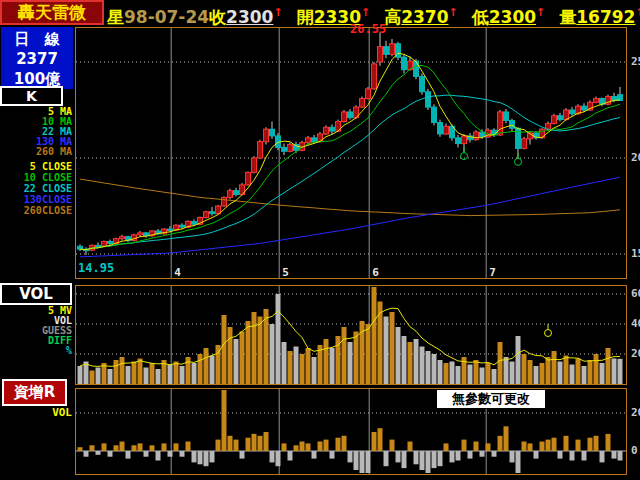 The width and height of the screenshot is (640, 480). Describe the element at coordinates (636, 158) in the screenshot. I see `price-axis-tick: 20` at that location.